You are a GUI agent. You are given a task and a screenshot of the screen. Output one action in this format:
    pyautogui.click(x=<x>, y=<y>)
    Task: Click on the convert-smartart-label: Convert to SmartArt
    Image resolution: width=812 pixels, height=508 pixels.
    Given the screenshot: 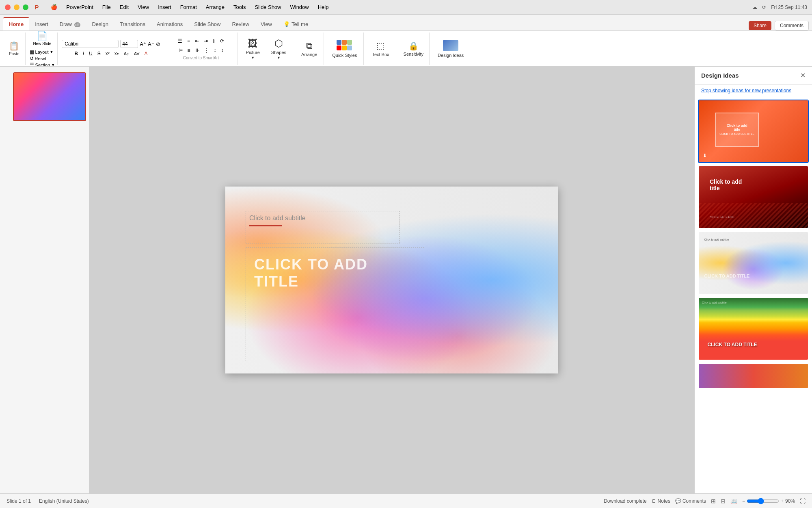 What is the action you would take?
    pyautogui.click(x=201, y=58)
    